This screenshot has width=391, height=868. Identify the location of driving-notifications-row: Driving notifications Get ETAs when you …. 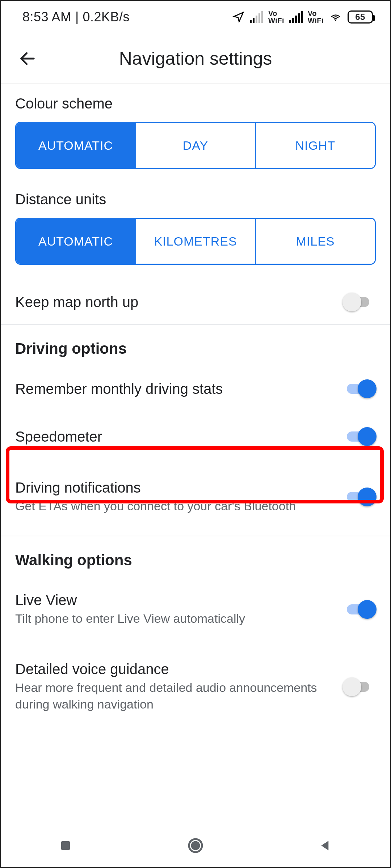
(196, 495).